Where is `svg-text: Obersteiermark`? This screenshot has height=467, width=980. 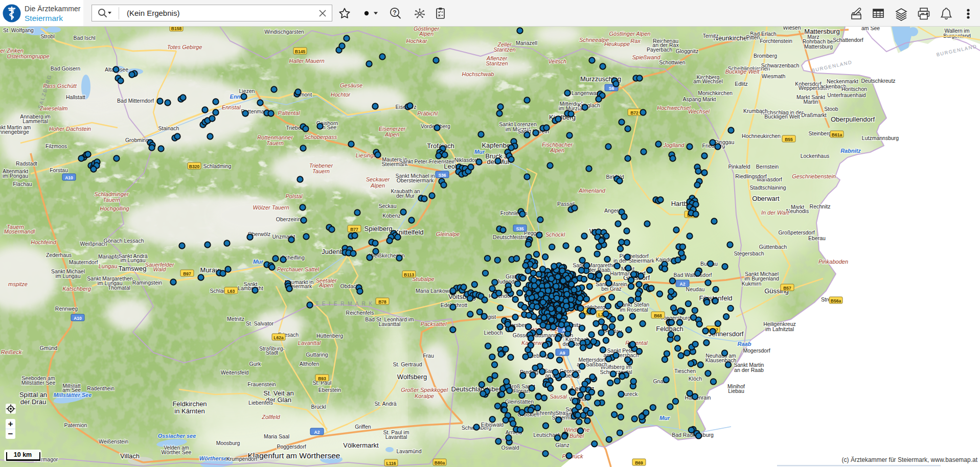
svg-text: Obersteiermark is located at coordinates (415, 180).